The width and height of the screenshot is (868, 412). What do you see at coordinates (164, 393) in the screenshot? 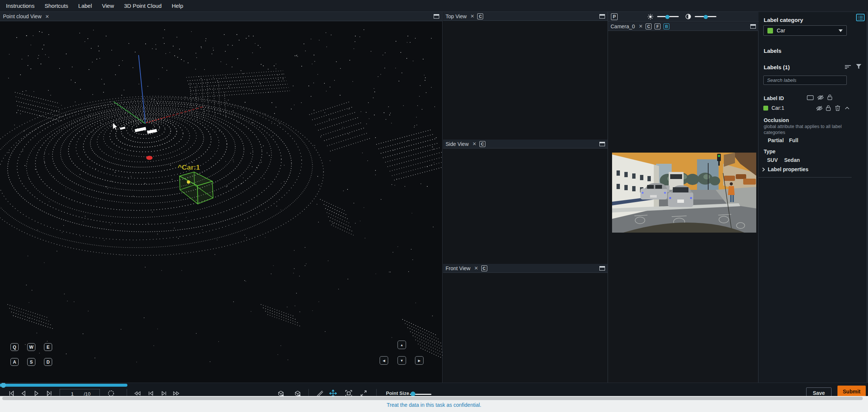
I see `step-forward-icon` at bounding box center [164, 393].